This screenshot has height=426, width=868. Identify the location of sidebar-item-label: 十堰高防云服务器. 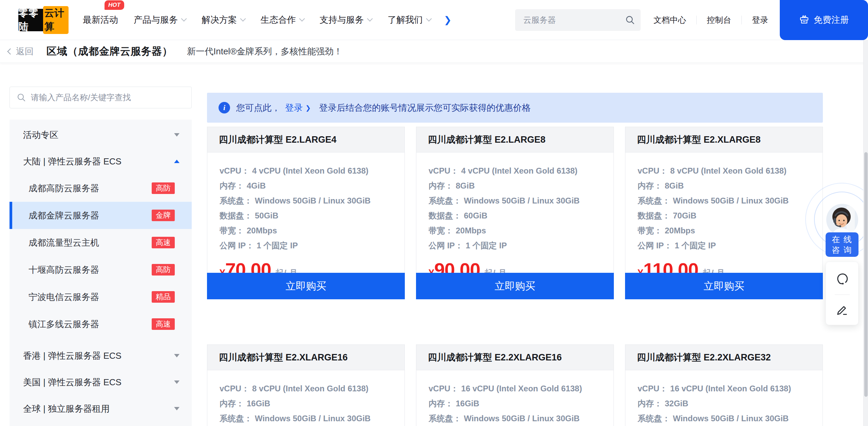
(90, 270).